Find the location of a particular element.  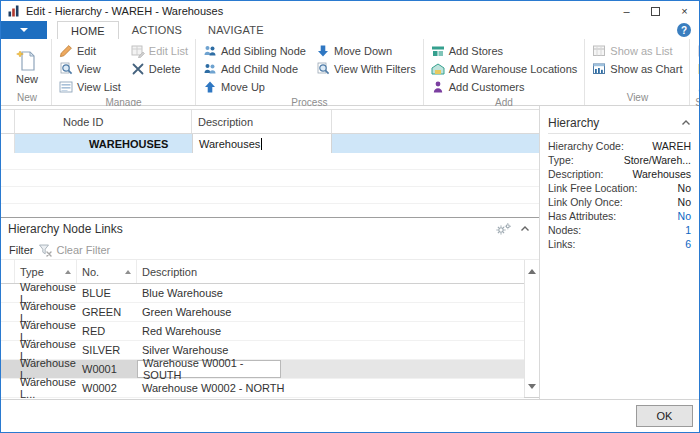

links-filter-bar: Filter Clear Filter is located at coordinates (270, 250).